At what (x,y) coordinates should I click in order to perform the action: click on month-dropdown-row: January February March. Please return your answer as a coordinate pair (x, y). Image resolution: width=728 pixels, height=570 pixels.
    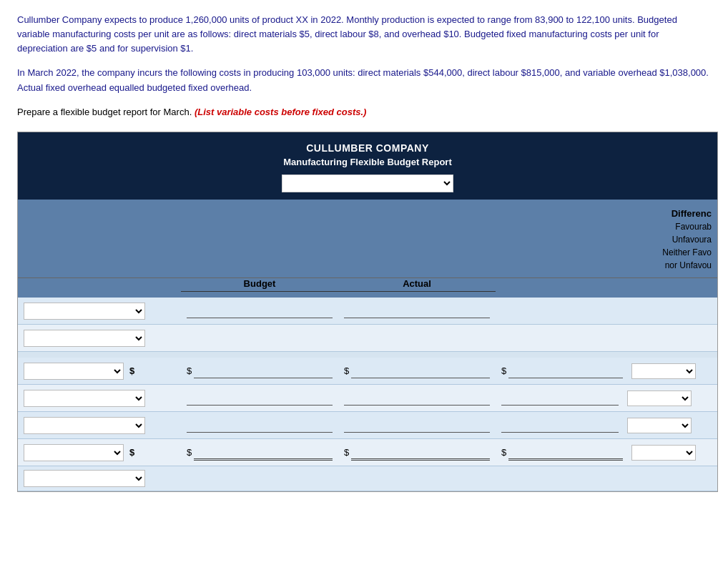
    Looking at the image, I should click on (368, 183).